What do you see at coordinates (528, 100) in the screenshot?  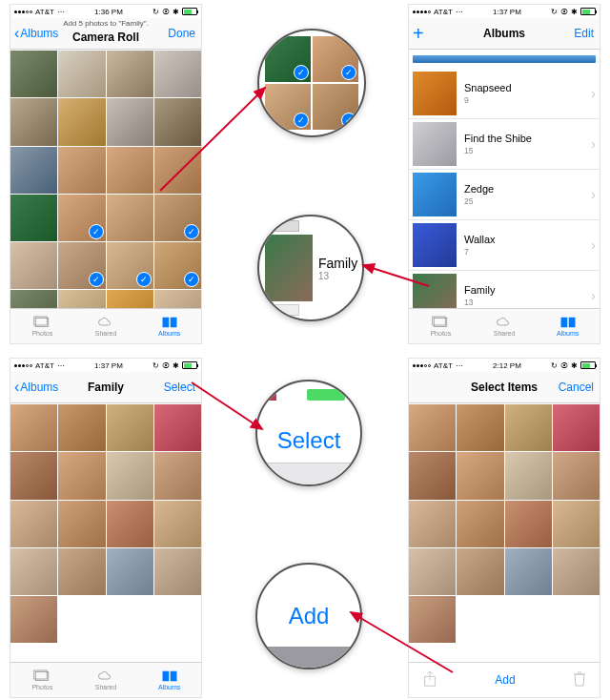 I see `album-count: 9` at bounding box center [528, 100].